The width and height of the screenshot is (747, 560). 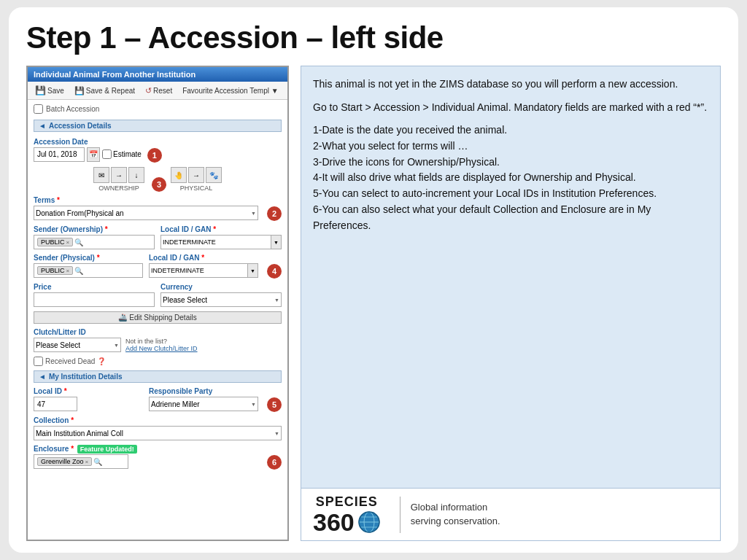 What do you see at coordinates (123, 318) in the screenshot?
I see `ship-icon: 🚢` at bounding box center [123, 318].